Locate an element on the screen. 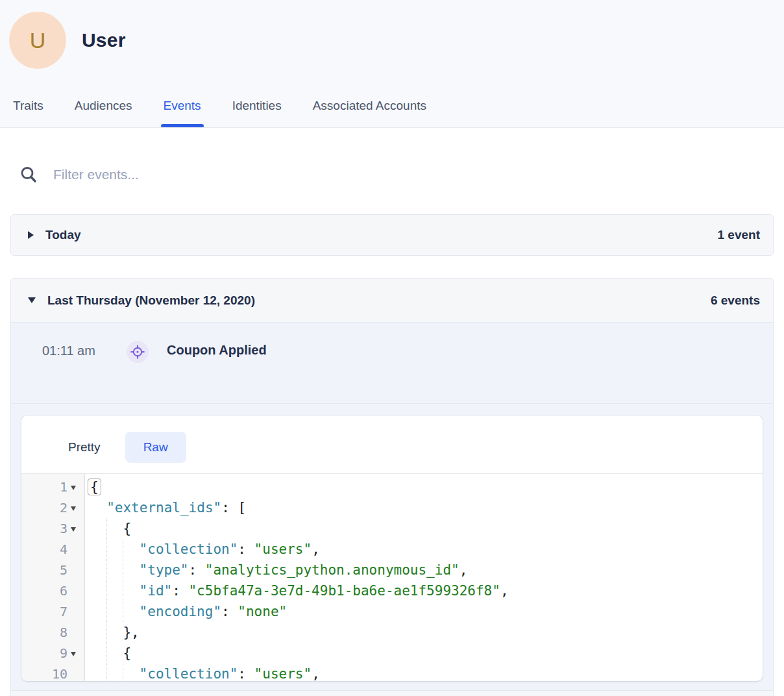  json-punct: : [ is located at coordinates (234, 508).